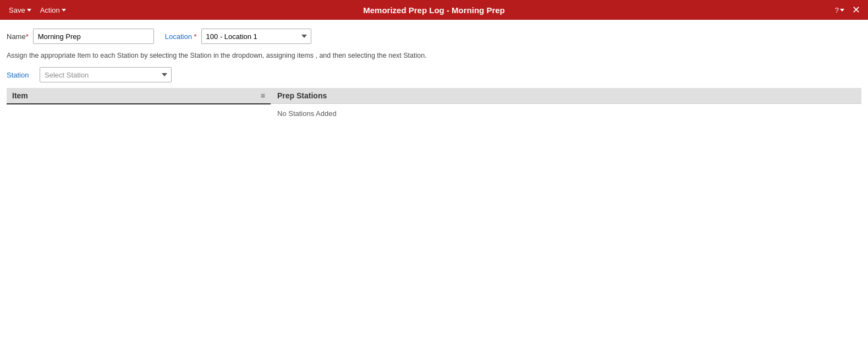 This screenshot has width=868, height=354. What do you see at coordinates (64, 10) in the screenshot?
I see `action-caret-icon` at bounding box center [64, 10].